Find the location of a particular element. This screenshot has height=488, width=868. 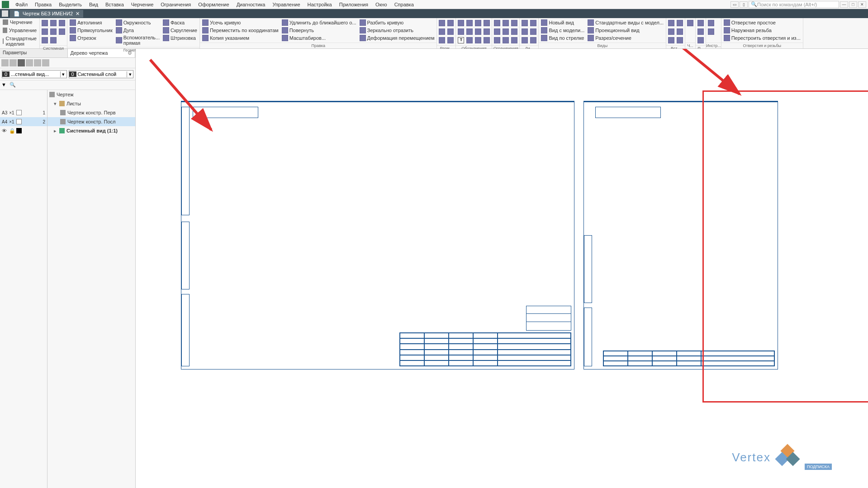

text-button: T is located at coordinates (461, 40).